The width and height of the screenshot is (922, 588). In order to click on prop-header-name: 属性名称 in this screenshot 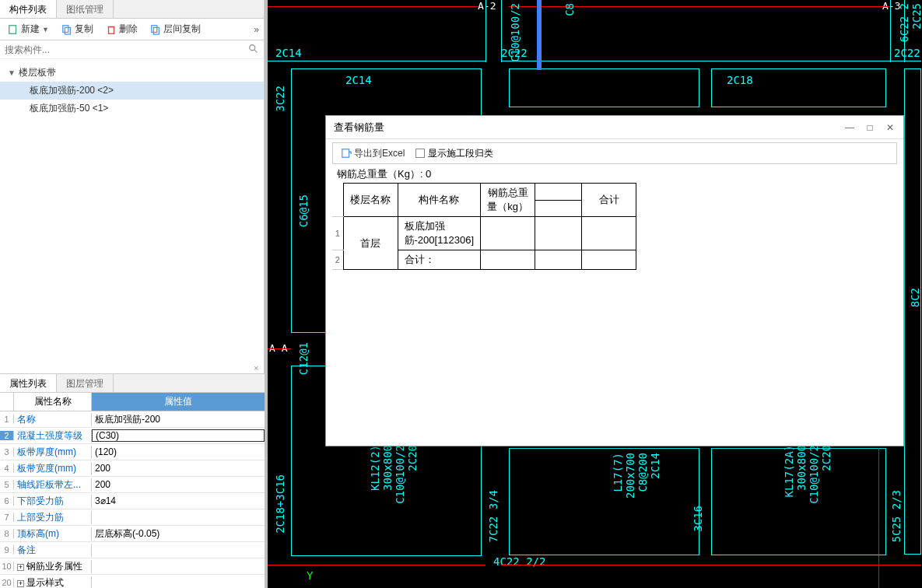, I will do `click(53, 401)`.